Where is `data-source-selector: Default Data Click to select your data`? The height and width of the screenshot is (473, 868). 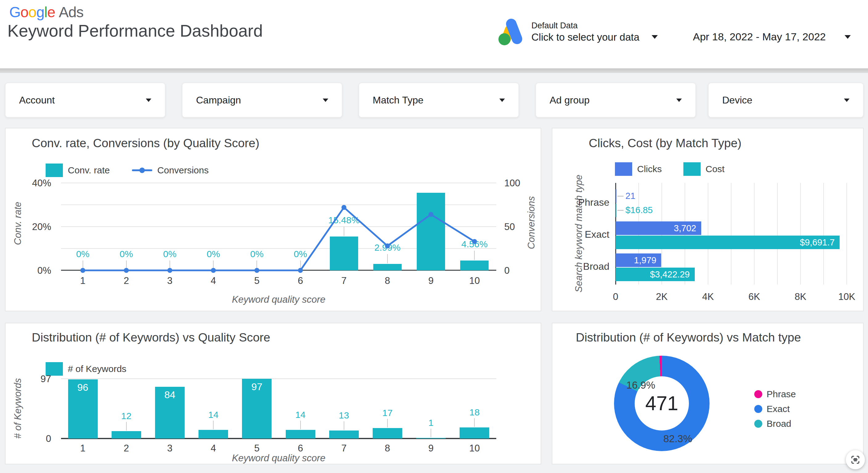 data-source-selector: Default Data Click to select your data is located at coordinates (568, 32).